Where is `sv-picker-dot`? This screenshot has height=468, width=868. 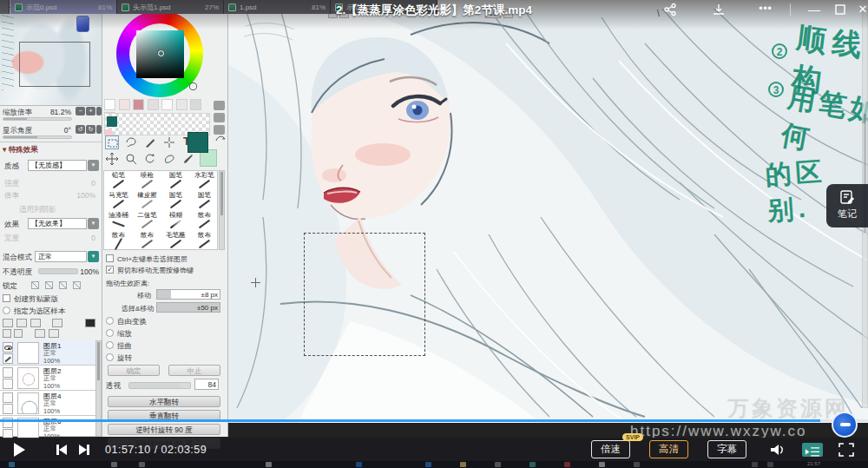 sv-picker-dot is located at coordinates (161, 54).